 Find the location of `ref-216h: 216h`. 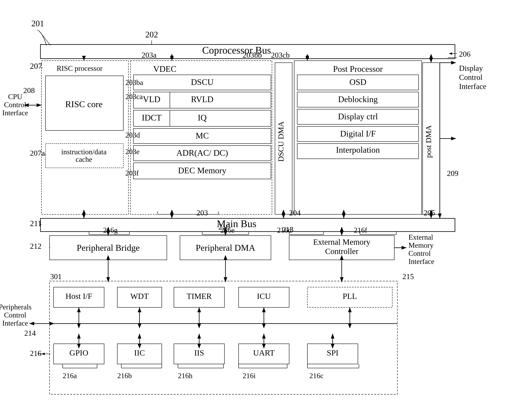

ref-216h: 216h is located at coordinates (185, 376).